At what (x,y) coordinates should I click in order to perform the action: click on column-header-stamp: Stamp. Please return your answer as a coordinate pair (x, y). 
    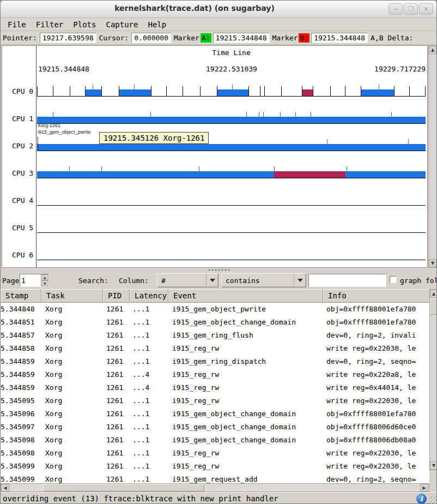
    Looking at the image, I should click on (21, 296).